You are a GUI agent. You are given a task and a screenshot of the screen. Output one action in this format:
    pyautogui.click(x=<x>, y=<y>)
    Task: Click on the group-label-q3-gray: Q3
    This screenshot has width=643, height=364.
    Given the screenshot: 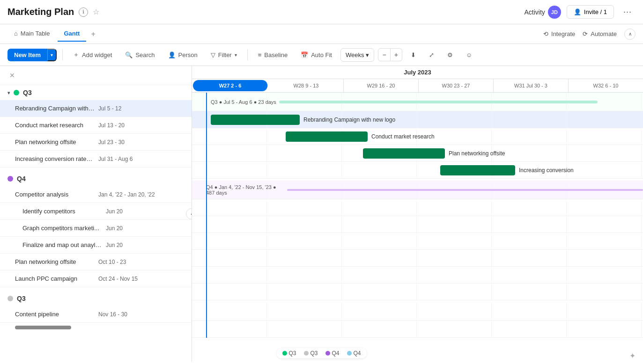 What is the action you would take?
    pyautogui.click(x=22, y=298)
    